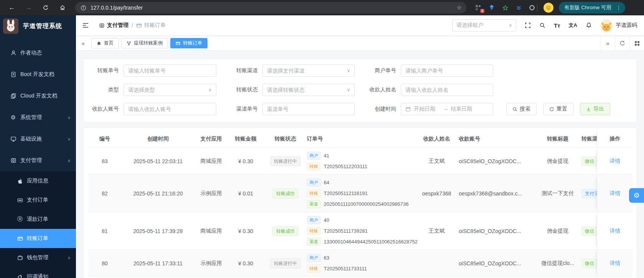 The image size is (644, 278). Describe the element at coordinates (447, 71) in the screenshot. I see `merchant-no-input` at that location.